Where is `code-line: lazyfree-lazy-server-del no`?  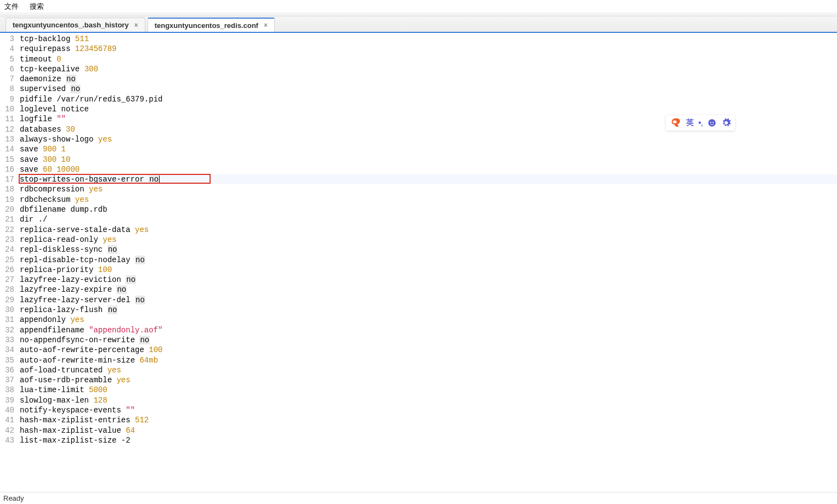 code-line: lazyfree-lazy-server-del no is located at coordinates (428, 300).